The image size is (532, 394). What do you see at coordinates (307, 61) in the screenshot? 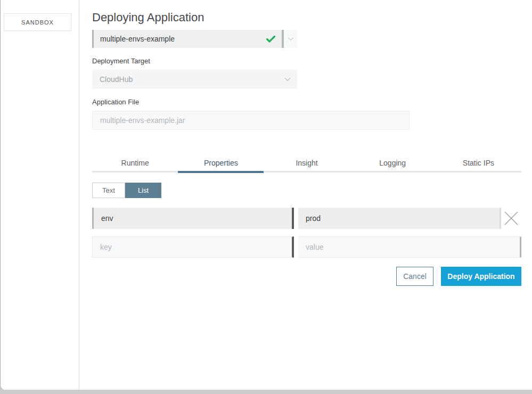
I see `deployment-target-label: Deployment Target` at bounding box center [307, 61].